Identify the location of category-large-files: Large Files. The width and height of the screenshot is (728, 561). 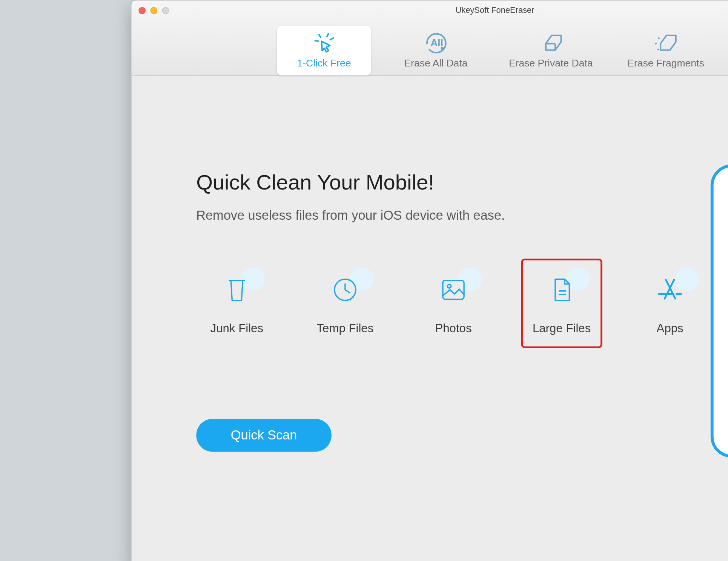
(561, 304).